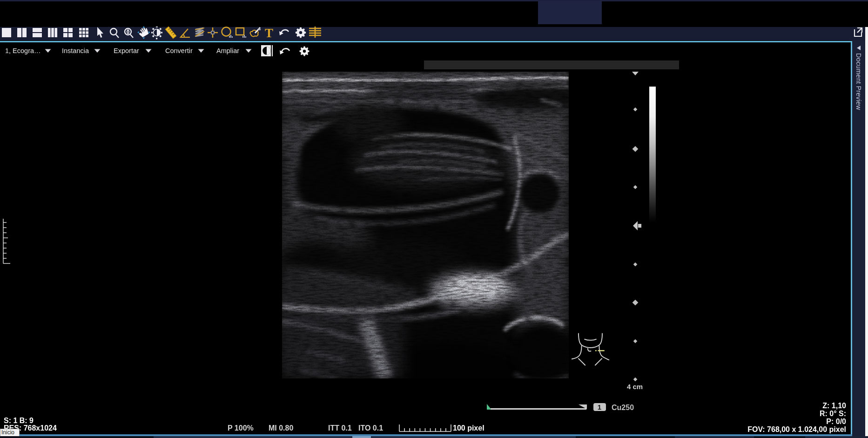 This screenshot has width=868, height=438. Describe the element at coordinates (623, 408) in the screenshot. I see `svg-text: Cu250` at that location.